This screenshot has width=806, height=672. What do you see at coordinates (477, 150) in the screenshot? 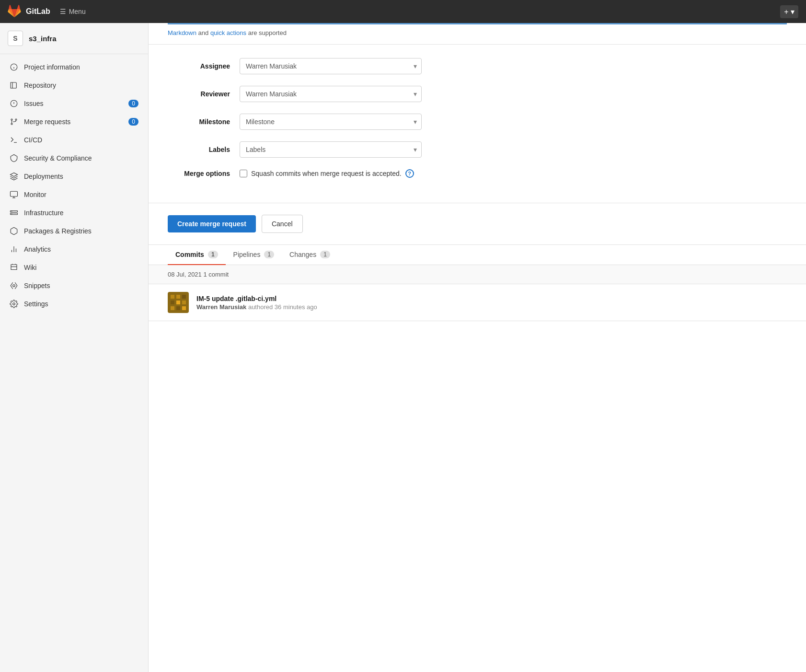
I see `labels-row: Labels Labels ▾` at bounding box center [477, 150].